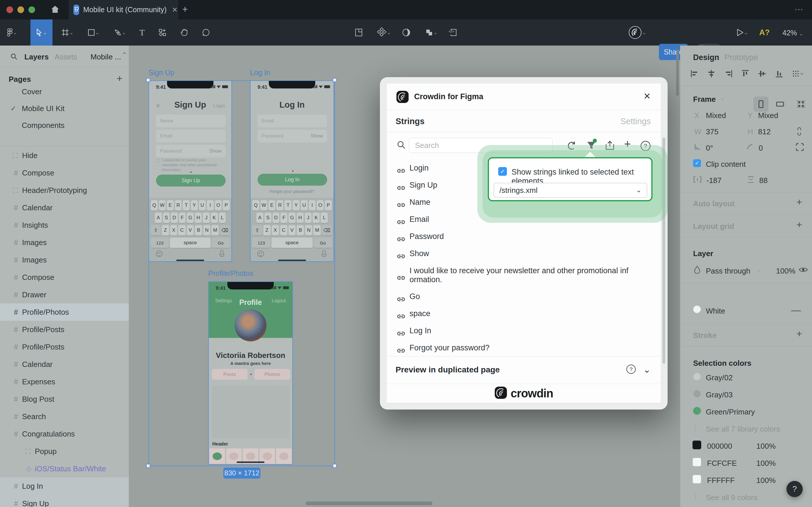  I want to click on layer-row: #Images, so click(64, 242).